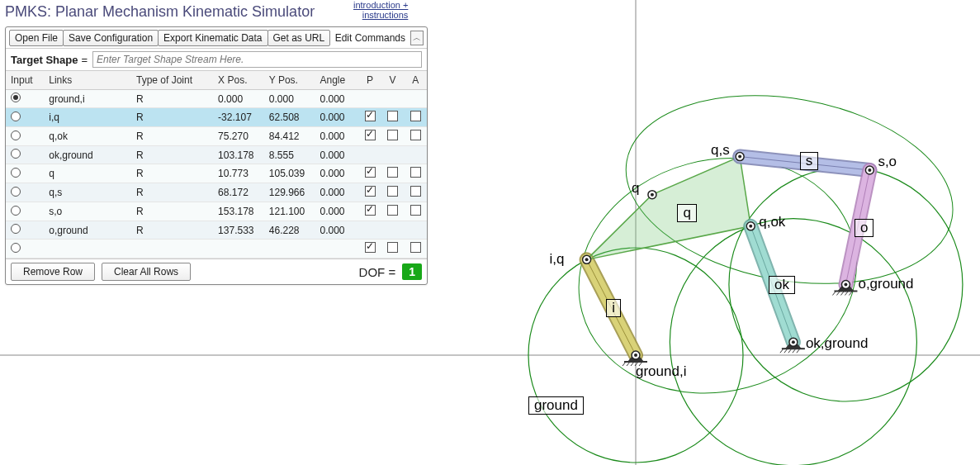  I want to click on table-row: ok,groundR103.1788.5550.000, so click(216, 155).